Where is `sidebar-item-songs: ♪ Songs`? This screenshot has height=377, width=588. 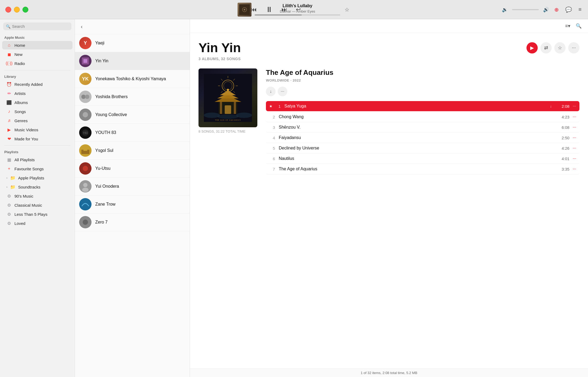 sidebar-item-songs: ♪ Songs is located at coordinates (37, 111).